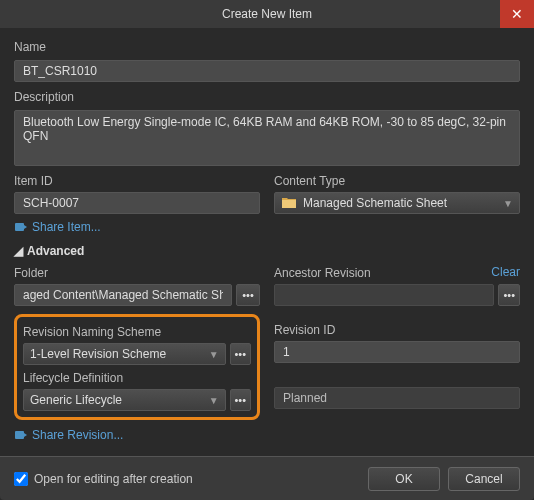  Describe the element at coordinates (397, 352) in the screenshot. I see `revid-input` at that location.